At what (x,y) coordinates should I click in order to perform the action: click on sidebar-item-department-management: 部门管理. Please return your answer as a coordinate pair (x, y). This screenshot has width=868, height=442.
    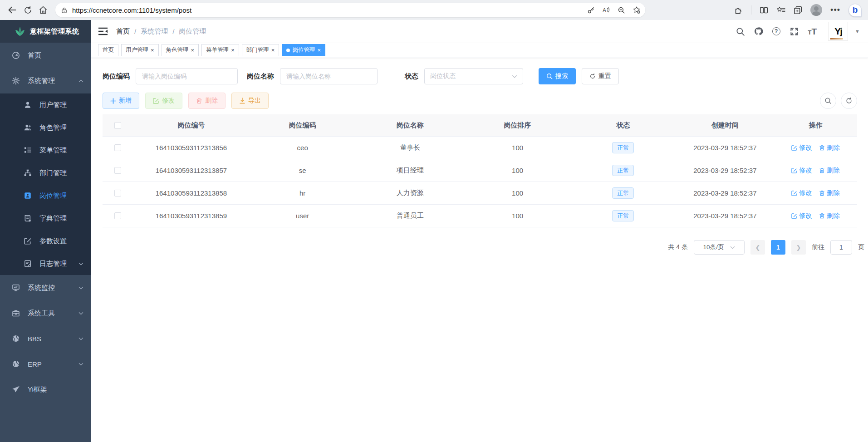
    Looking at the image, I should click on (45, 173).